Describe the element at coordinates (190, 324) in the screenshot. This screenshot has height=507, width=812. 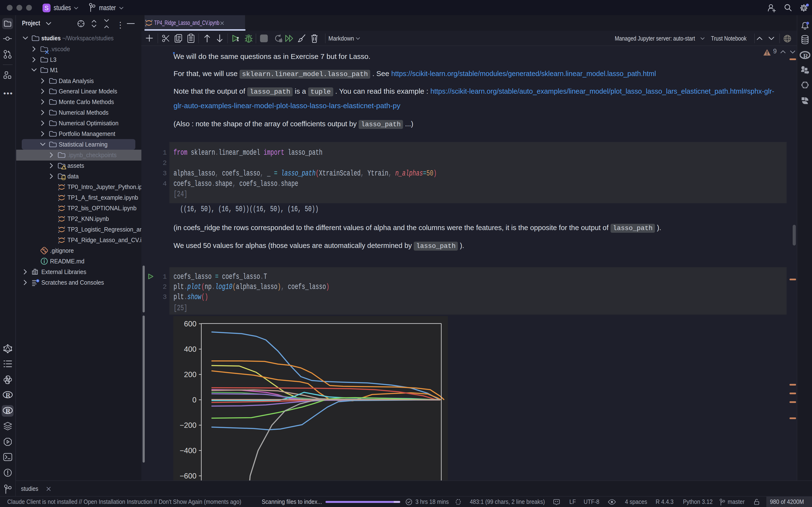
I see `svg-text: 600` at that location.